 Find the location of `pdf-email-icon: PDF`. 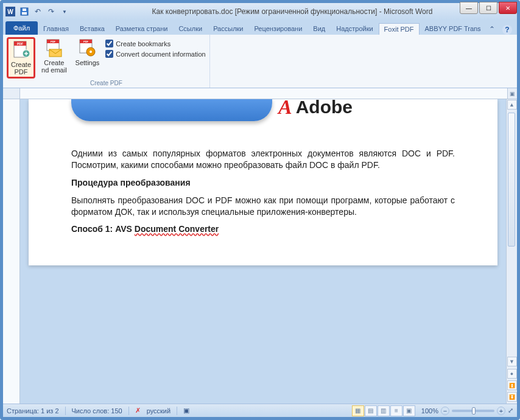

pdf-email-icon: PDF is located at coordinates (54, 48).